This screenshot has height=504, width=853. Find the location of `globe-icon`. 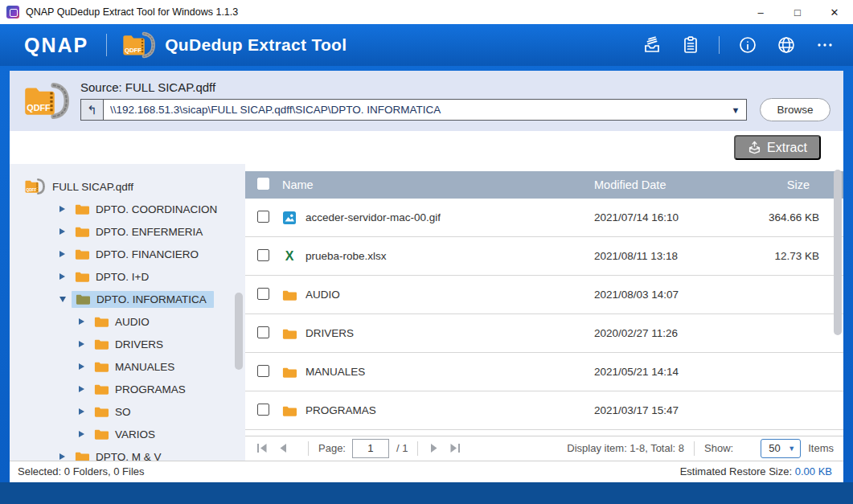

globe-icon is located at coordinates (786, 45).